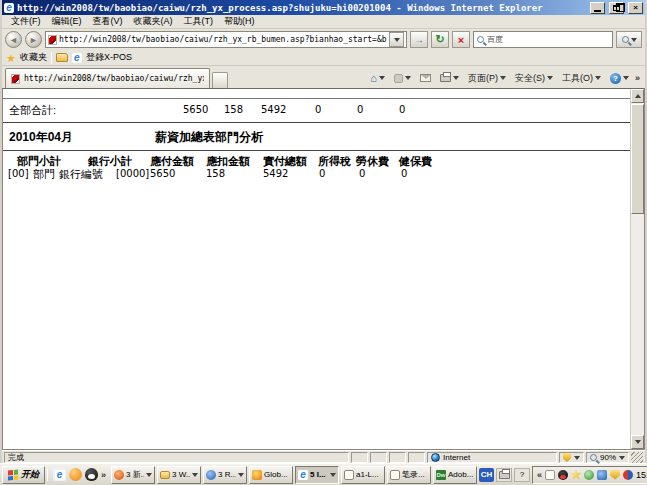  I want to click on forward-button: ►, so click(34, 40).